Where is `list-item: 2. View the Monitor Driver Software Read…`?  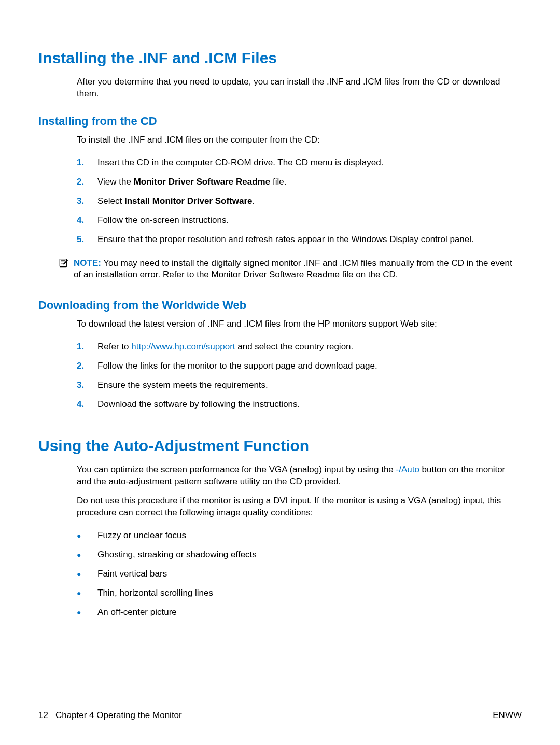 list-item: 2. View the Monitor Driver Software Read… is located at coordinates (299, 182).